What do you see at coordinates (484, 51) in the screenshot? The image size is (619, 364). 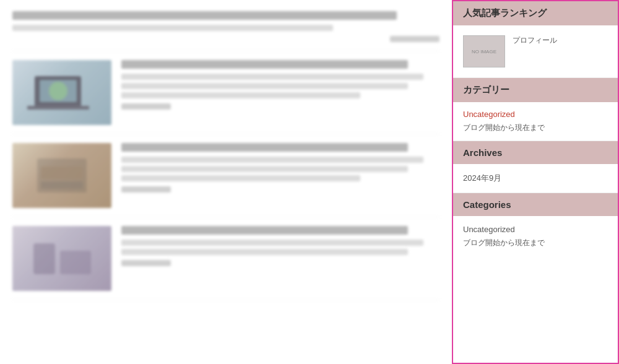 I see `no-image-placeholder: NO IMAGE` at bounding box center [484, 51].